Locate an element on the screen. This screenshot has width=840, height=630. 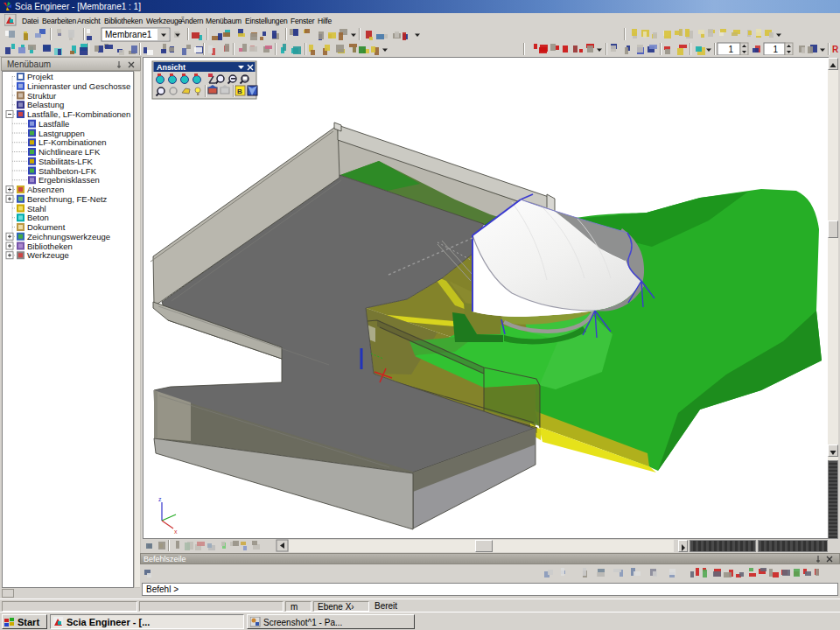
svg-text: Werkzeuge is located at coordinates (48, 256).